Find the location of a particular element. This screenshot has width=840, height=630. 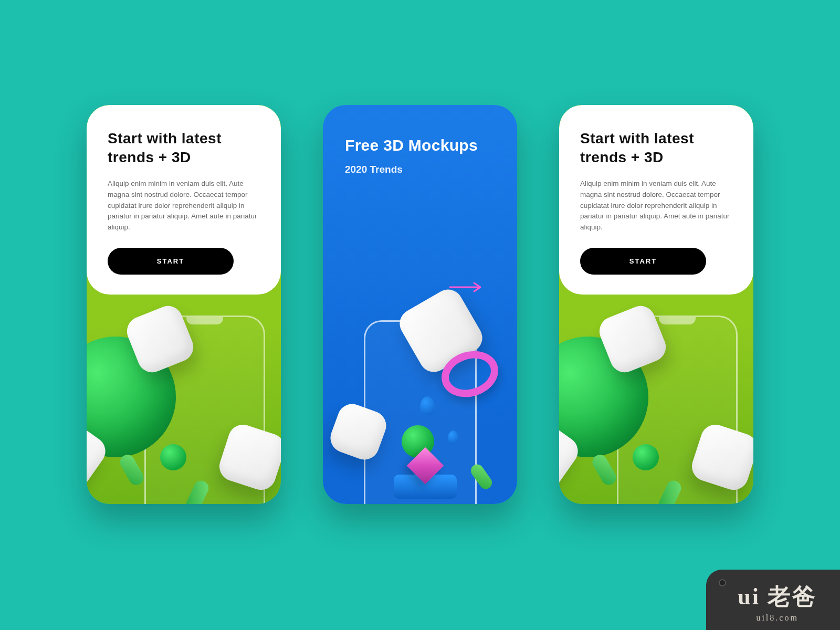

mockup-card-right: Start with latest trends + 3D Aliquip en… is located at coordinates (656, 304).